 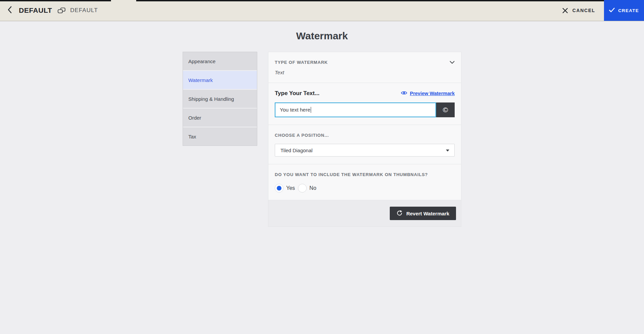 What do you see at coordinates (302, 188) in the screenshot?
I see `radio-unselected-icon` at bounding box center [302, 188].